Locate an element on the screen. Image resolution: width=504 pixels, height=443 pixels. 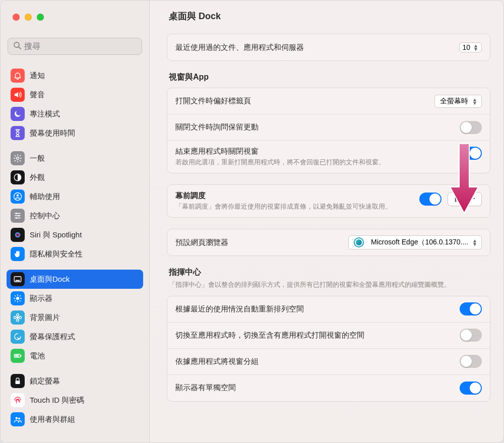
page-title: 桌面與 Dock is located at coordinates (327, 16).